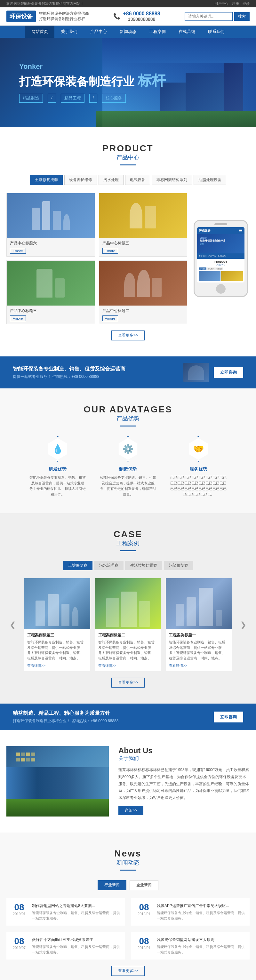  What do you see at coordinates (142, 14) in the screenshot?
I see `phone1: +86 0000 88888` at bounding box center [142, 14].